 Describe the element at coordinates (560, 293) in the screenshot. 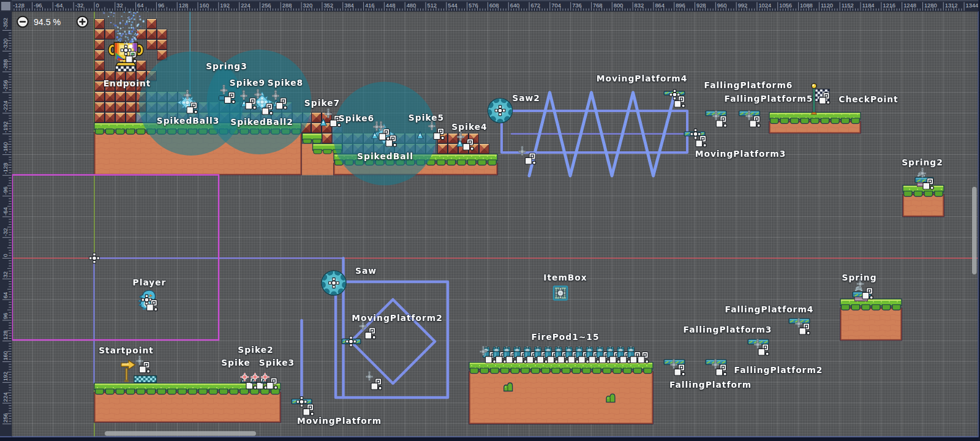

I see `itembox-sprite` at that location.